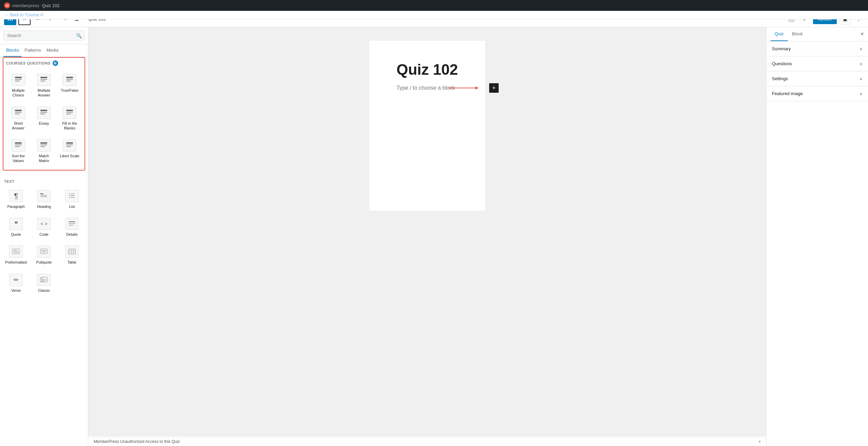 The width and height of the screenshot is (868, 446). Describe the element at coordinates (16, 227) in the screenshot. I see `block-quote: ❝ Quote` at that location.